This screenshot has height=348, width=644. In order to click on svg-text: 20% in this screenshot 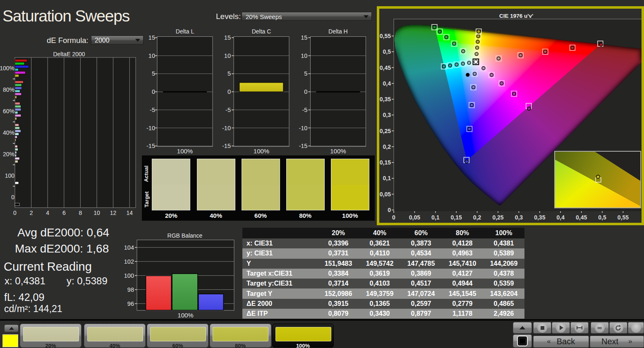, I will do `click(9, 154)`.